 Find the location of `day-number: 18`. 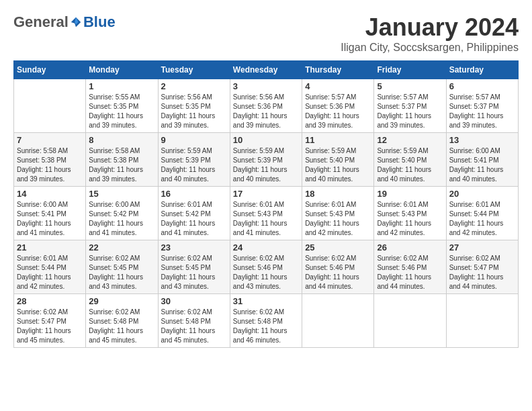

day-number: 18 is located at coordinates (338, 193).